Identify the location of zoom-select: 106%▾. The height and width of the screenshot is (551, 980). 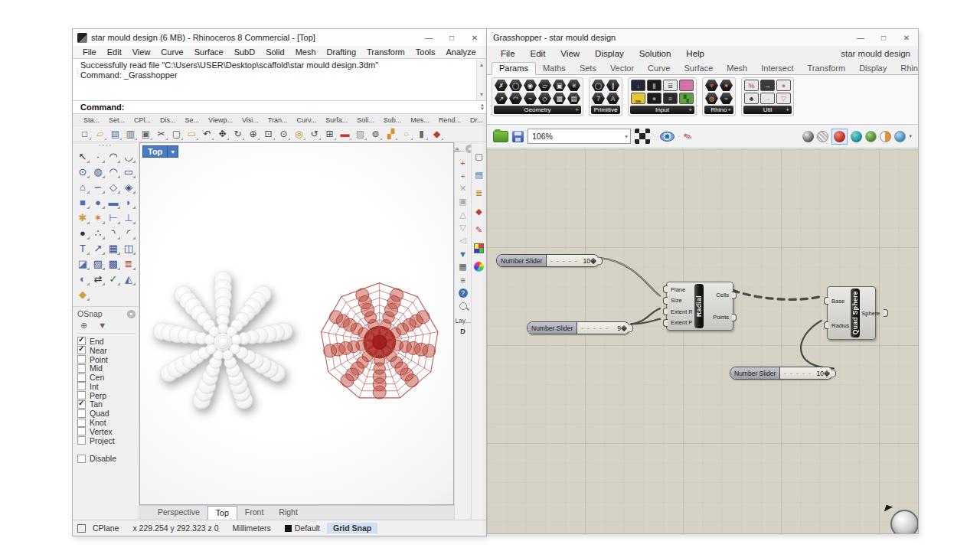
(579, 136).